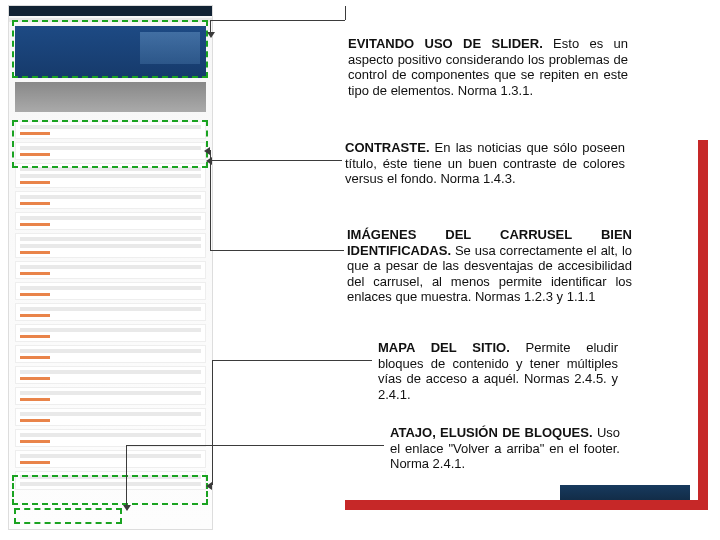 The height and width of the screenshot is (540, 720). I want to click on red-bar-bottom, so click(522, 505).